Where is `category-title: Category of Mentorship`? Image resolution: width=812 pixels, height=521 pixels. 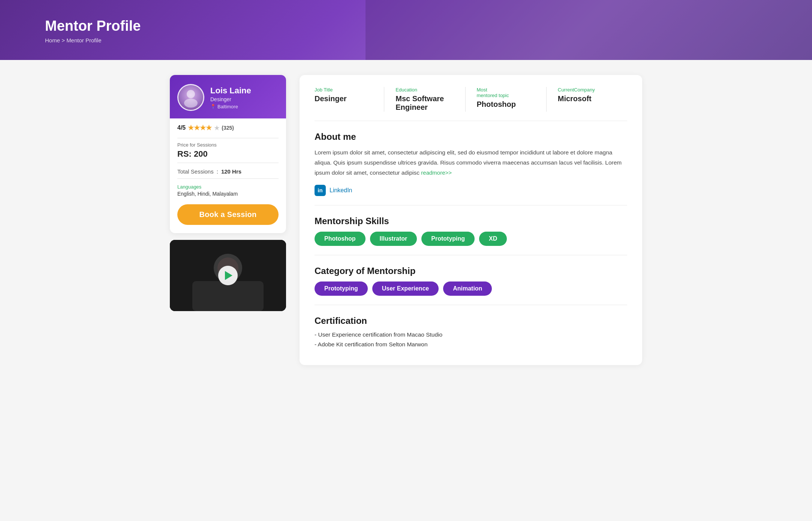
category-title: Category of Mentorship is located at coordinates (471, 271).